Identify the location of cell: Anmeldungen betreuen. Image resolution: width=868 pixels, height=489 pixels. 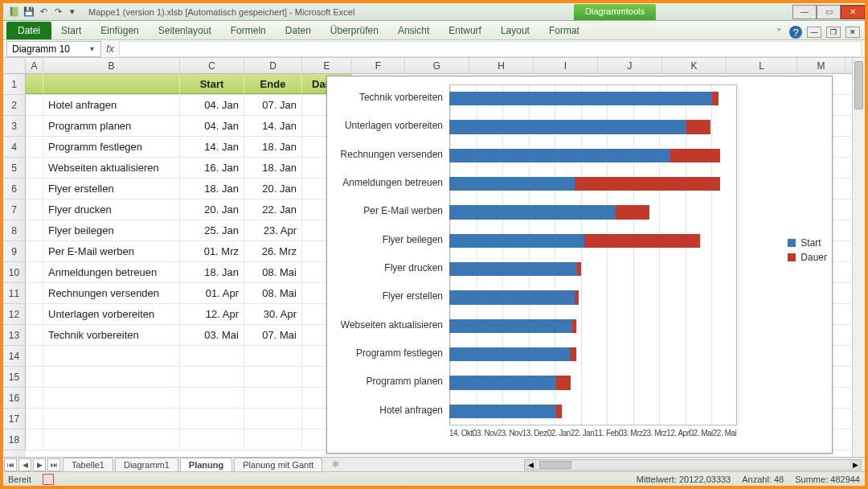
(112, 272).